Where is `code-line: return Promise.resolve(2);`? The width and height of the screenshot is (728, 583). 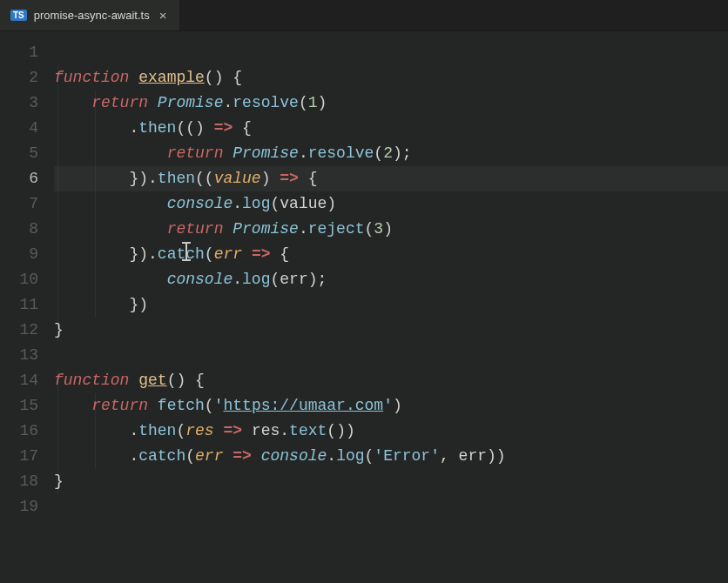 code-line: return Promise.resolve(2); is located at coordinates (391, 153).